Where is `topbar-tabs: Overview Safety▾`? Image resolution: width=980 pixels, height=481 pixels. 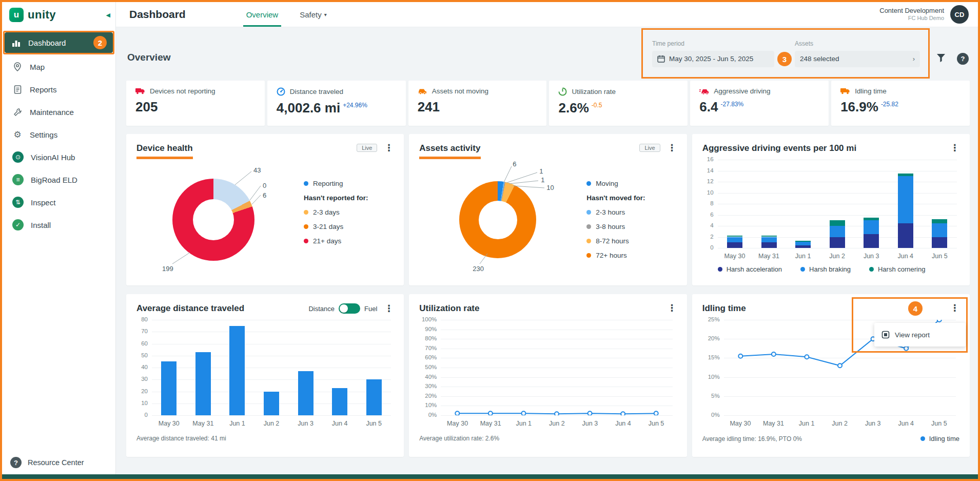
topbar-tabs: Overview Safety▾ is located at coordinates (286, 14).